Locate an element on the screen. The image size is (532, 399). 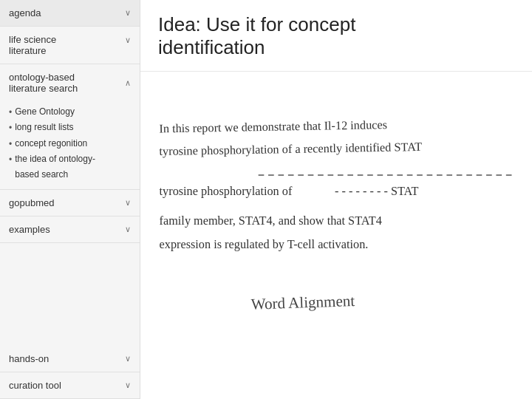
chevron-up-icon: ∧ is located at coordinates (128, 83).